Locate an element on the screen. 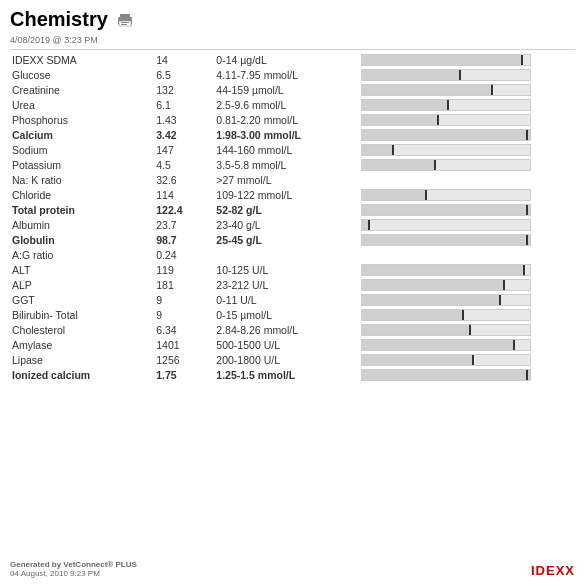  row-range: 144-160 mmol/L is located at coordinates (286, 150).